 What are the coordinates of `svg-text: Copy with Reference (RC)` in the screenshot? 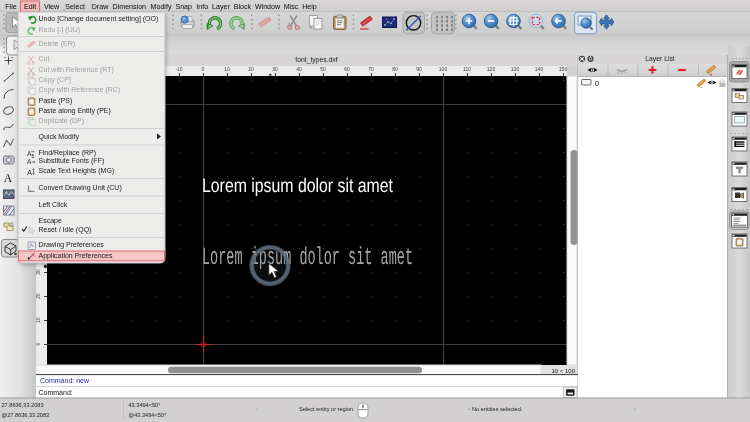 It's located at (80, 90).